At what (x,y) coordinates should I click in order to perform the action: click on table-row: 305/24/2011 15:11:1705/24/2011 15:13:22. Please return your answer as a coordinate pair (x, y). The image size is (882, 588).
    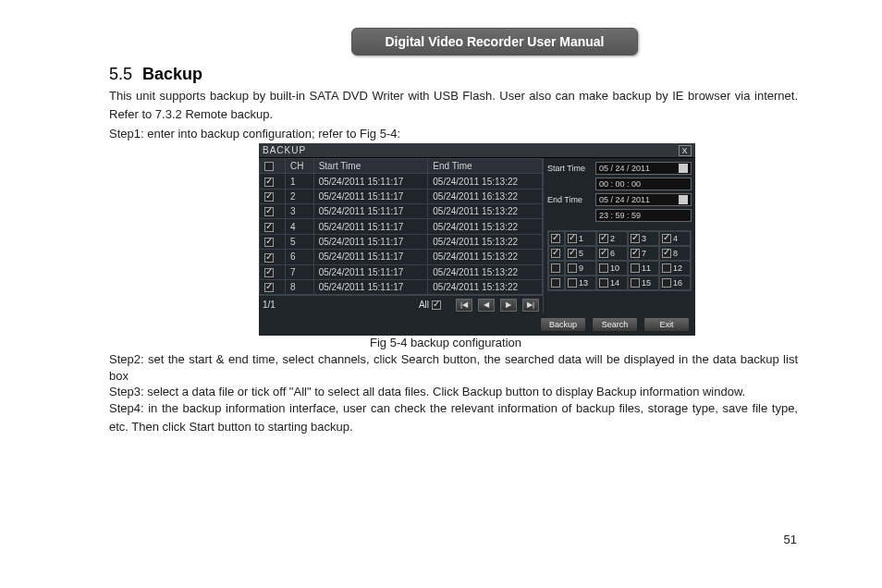
    Looking at the image, I should click on (401, 212).